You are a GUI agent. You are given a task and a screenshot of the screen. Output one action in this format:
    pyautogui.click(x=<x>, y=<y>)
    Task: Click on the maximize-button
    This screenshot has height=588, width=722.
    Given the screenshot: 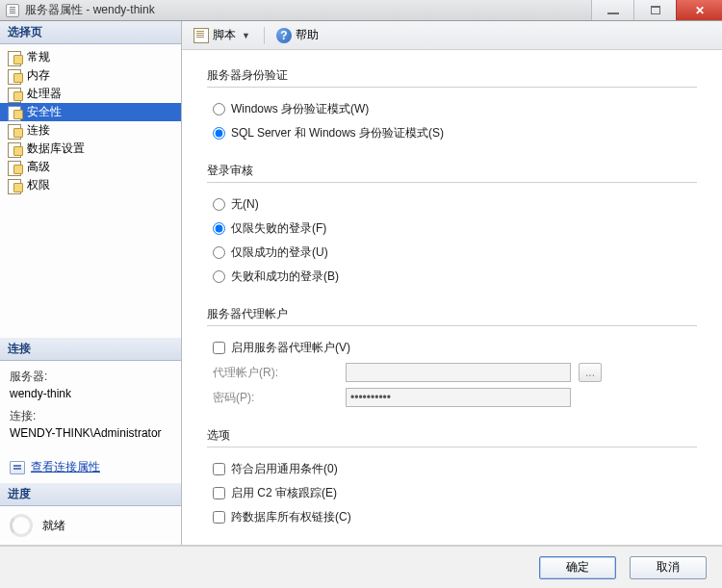 What is the action you would take?
    pyautogui.click(x=655, y=10)
    